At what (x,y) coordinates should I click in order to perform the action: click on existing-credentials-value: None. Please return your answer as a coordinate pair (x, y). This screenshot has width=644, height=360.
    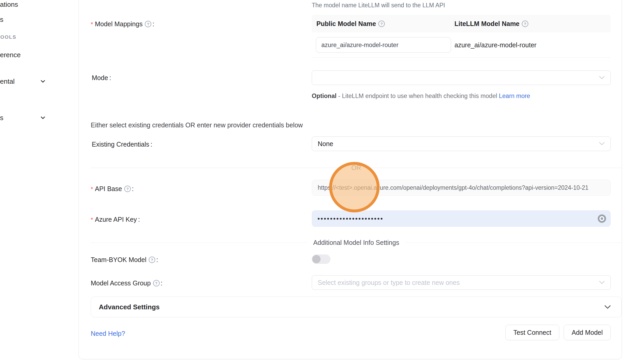
    Looking at the image, I should click on (326, 144).